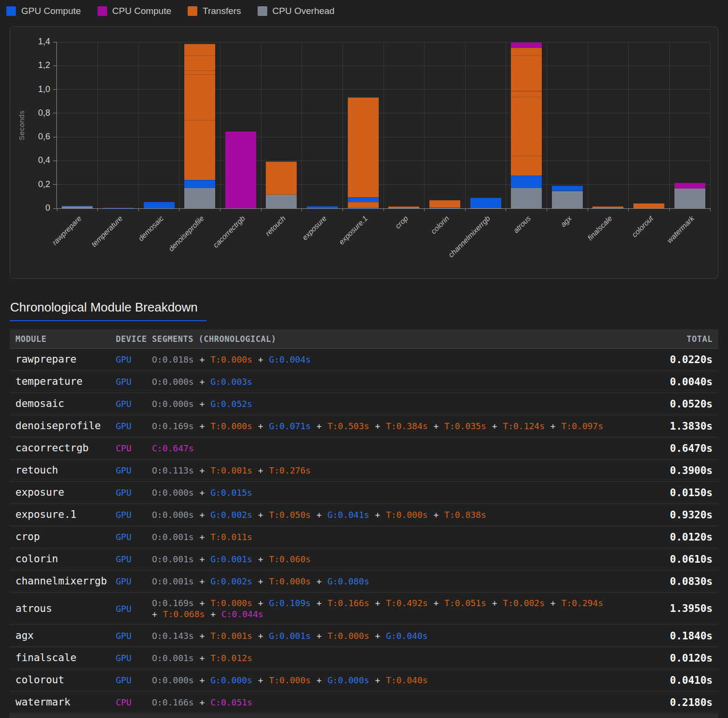 The height and width of the screenshot is (718, 728). I want to click on segment-G: G:0.041s, so click(348, 515).